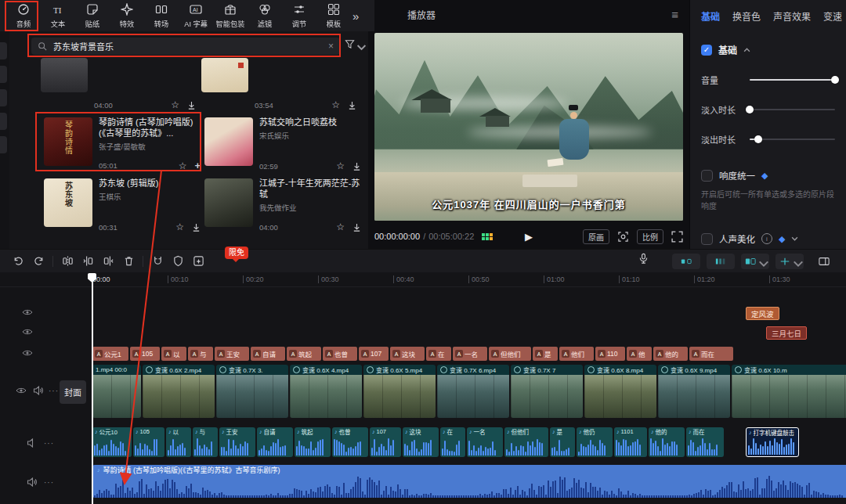 This screenshot has width=846, height=504. What do you see at coordinates (675, 14) in the screenshot?
I see `player-menu-icon: ≡` at bounding box center [675, 14].